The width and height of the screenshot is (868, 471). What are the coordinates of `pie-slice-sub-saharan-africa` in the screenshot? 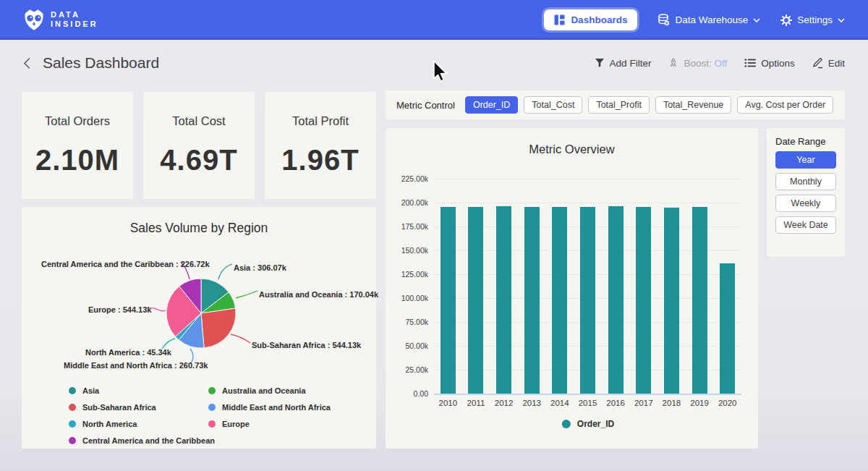 It's located at (218, 328).